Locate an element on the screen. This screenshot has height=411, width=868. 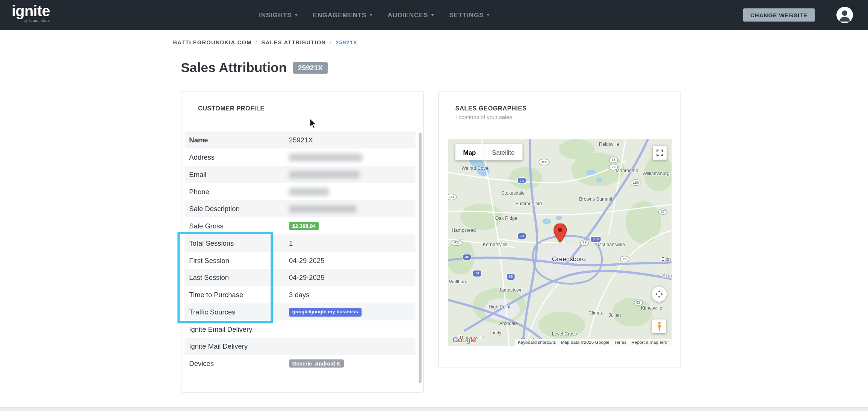
map-label-walnut-cove: Walnut Cove is located at coordinates (475, 168).